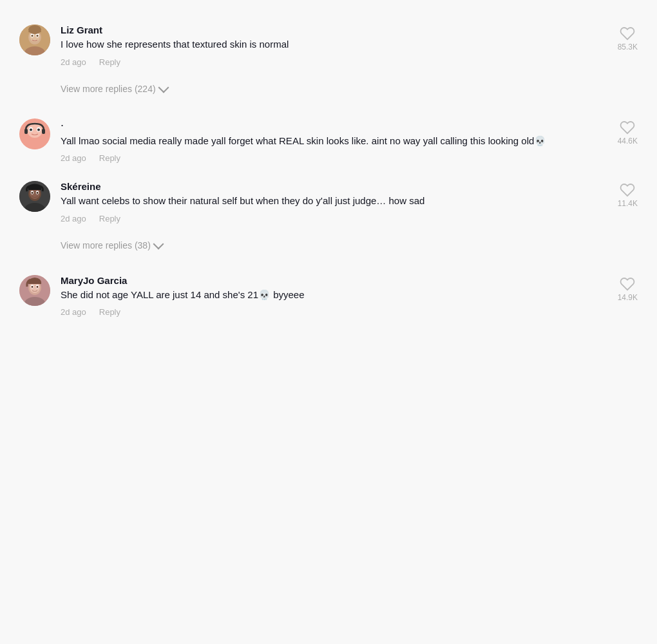 This screenshot has width=657, height=644. Describe the element at coordinates (332, 141) in the screenshot. I see `comment-content: · Yall lmao social media really made yal…` at that location.